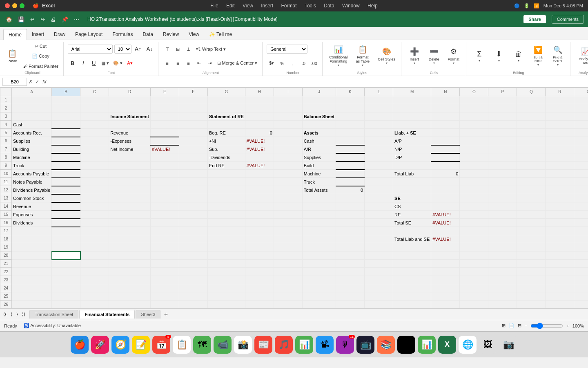  I want to click on font-size-select: 89101112, so click(123, 49).